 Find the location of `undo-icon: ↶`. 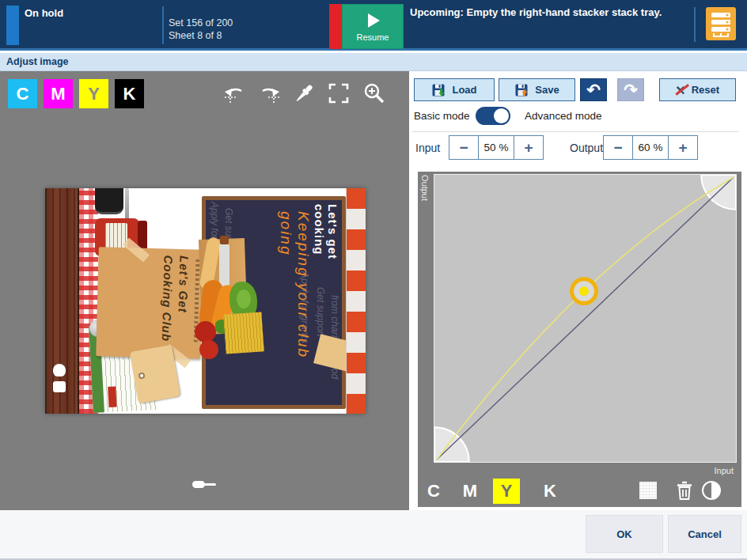

undo-icon: ↶ is located at coordinates (593, 90).